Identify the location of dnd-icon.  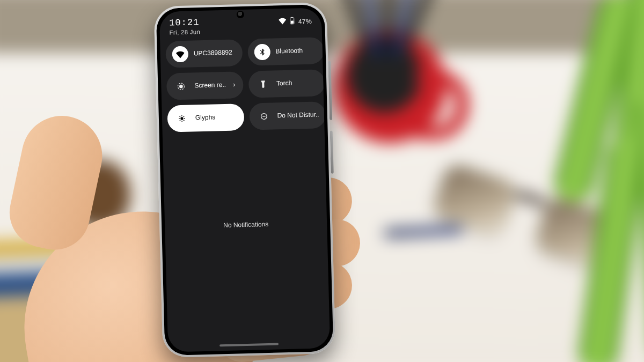
(264, 117).